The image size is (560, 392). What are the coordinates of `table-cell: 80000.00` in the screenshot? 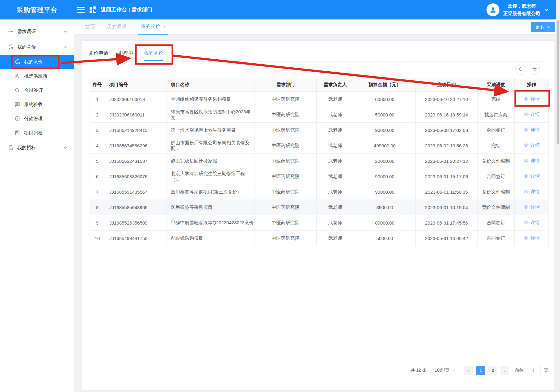 It's located at (385, 223).